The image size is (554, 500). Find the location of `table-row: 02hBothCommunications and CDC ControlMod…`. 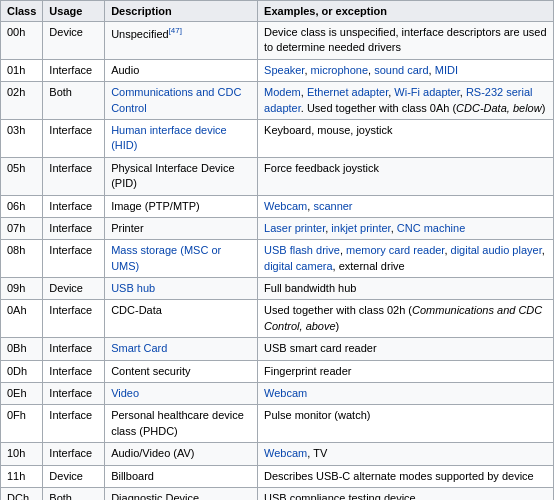

table-row: 02hBothCommunications and CDC ControlMod… is located at coordinates (278, 101).